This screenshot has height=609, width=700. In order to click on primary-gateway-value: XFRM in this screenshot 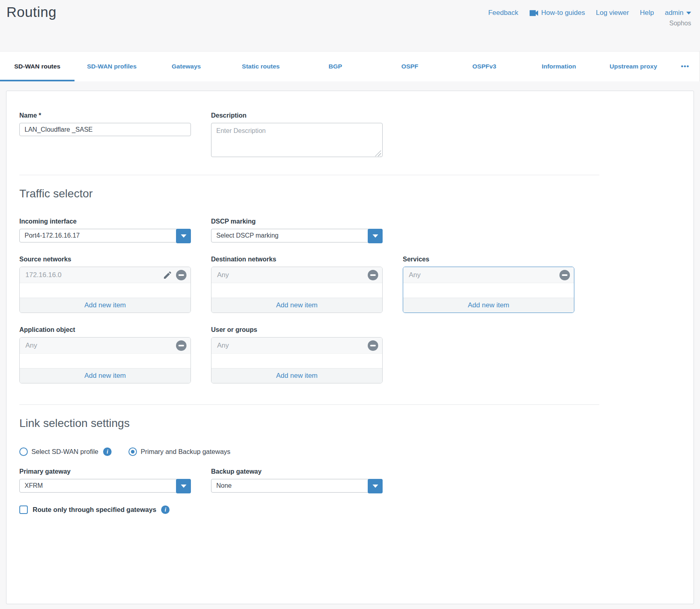, I will do `click(34, 486)`.